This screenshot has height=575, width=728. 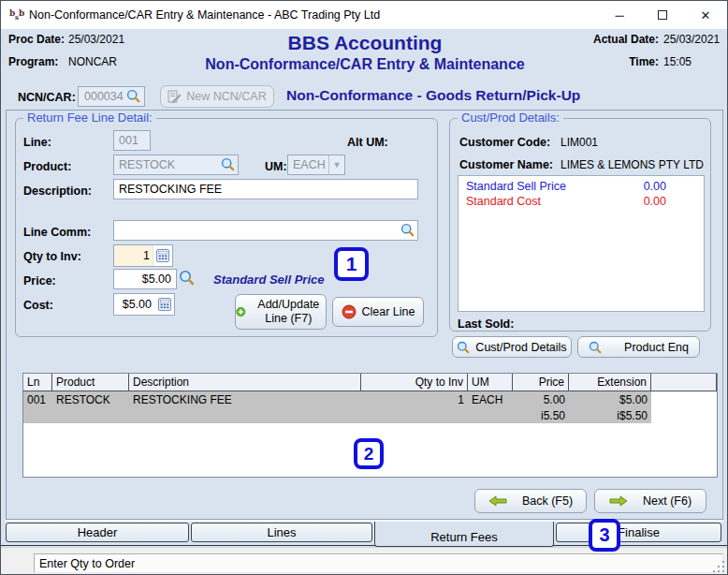 What do you see at coordinates (228, 165) in the screenshot?
I see `product-search-icon` at bounding box center [228, 165].